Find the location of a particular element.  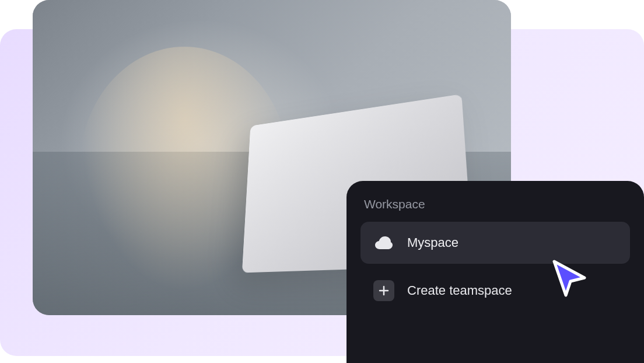

workspace-item-label: Create teamspace is located at coordinates (460, 291).